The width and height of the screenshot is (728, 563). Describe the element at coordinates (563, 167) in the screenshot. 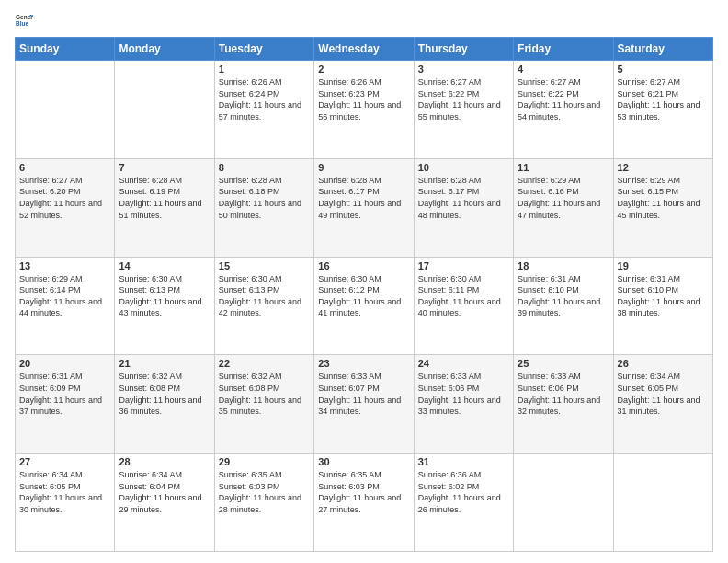

I see `day-number: 11` at that location.